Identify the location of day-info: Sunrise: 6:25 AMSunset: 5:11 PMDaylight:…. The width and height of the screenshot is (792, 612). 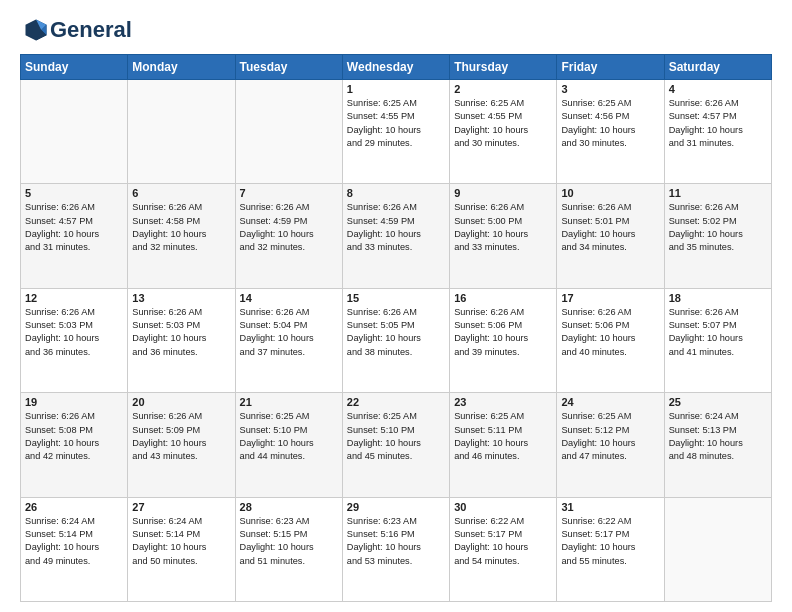
(503, 436).